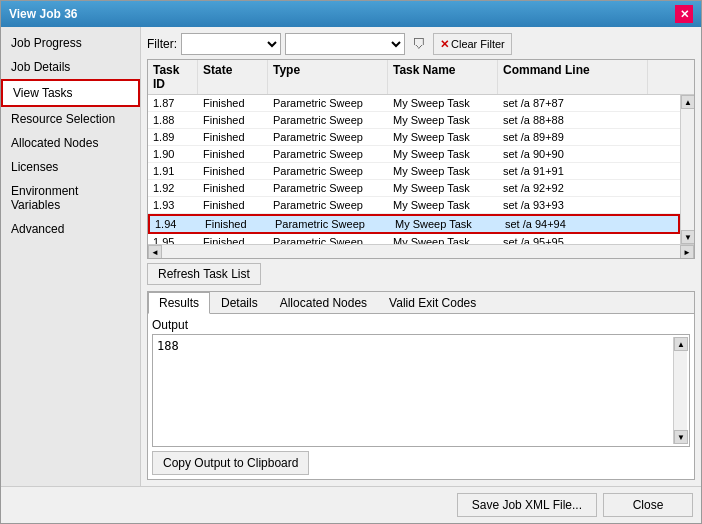 The width and height of the screenshot is (702, 524). Describe the element at coordinates (573, 188) in the screenshot. I see `cell-command-line: set /a 92+92` at that location.